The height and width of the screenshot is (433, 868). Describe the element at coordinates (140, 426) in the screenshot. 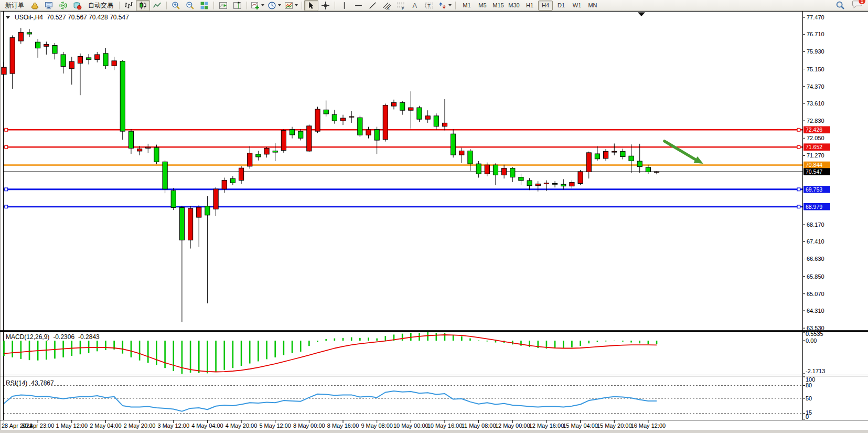

I see `time-axis-label: 2 May 20:00` at that location.